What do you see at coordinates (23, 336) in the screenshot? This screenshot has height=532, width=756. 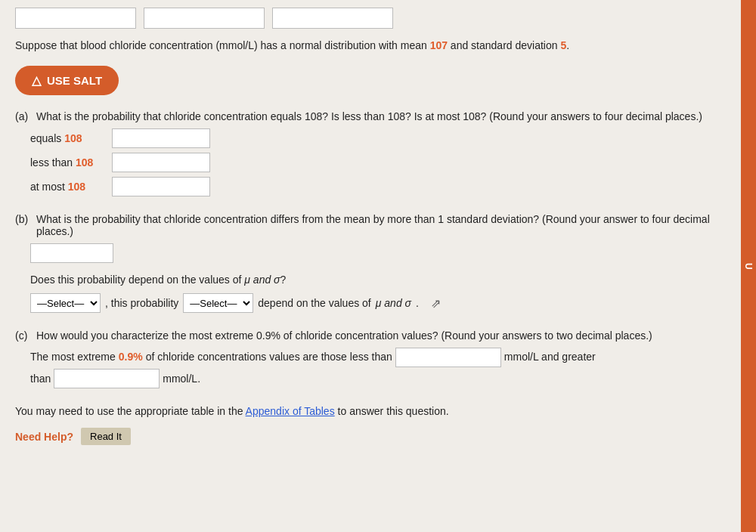 I see `part-c-letter: (c)` at bounding box center [23, 336].